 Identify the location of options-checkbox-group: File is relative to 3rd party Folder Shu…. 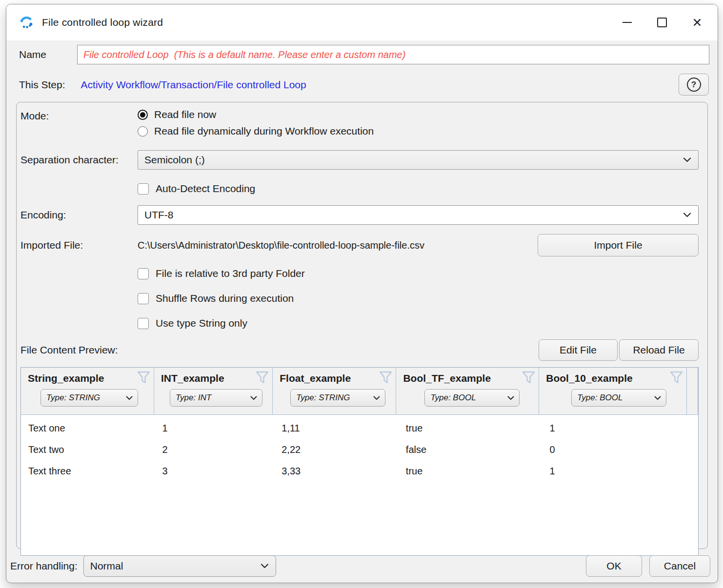
(360, 305).